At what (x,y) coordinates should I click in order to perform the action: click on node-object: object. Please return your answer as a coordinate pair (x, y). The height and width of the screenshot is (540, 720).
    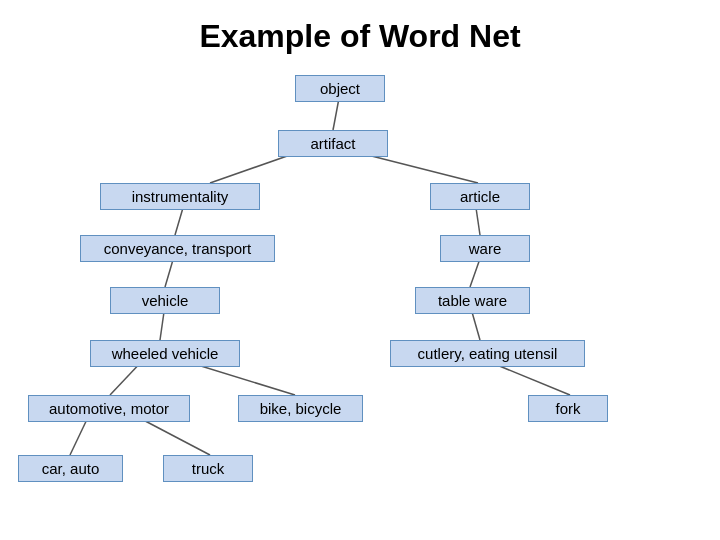
    Looking at the image, I should click on (340, 88).